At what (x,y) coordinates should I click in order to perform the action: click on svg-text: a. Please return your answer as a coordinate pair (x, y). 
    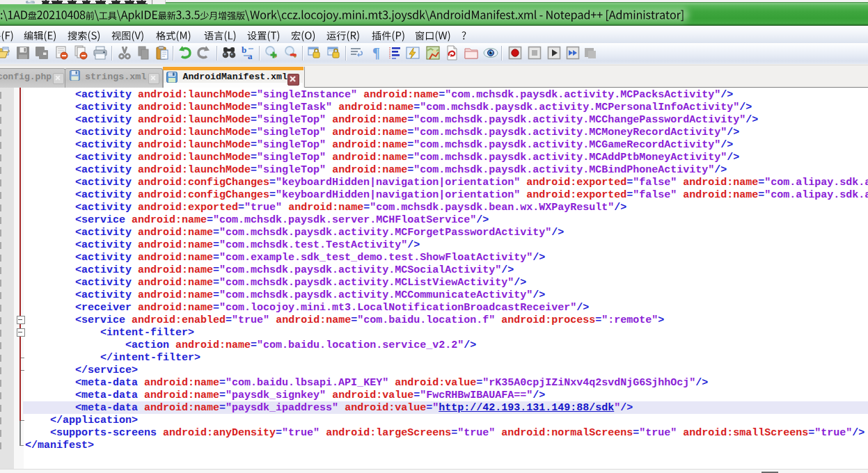
    Looking at the image, I should click on (251, 56).